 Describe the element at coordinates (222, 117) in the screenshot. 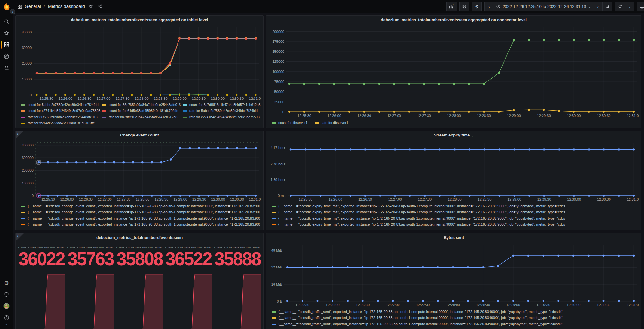

I see `legend-item: rate for c2741b4c54f24349a8e97e0c9ac7559…` at that location.